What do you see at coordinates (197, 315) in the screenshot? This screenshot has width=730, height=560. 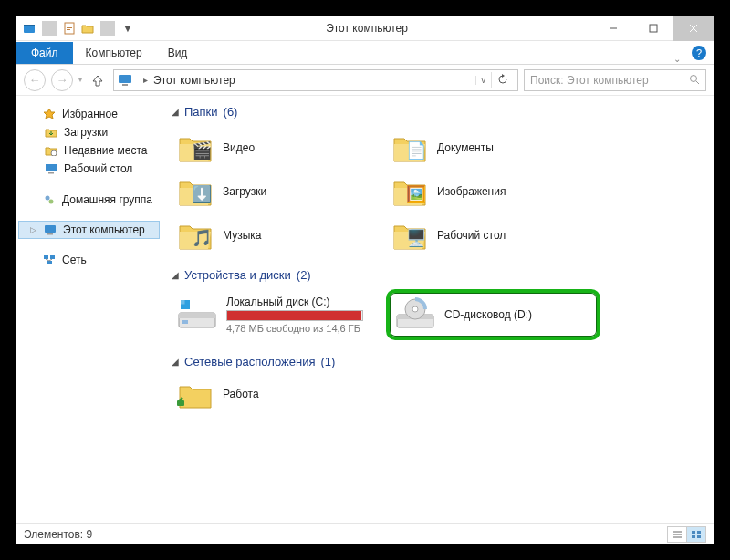 I see `hdd-icon` at bounding box center [197, 315].